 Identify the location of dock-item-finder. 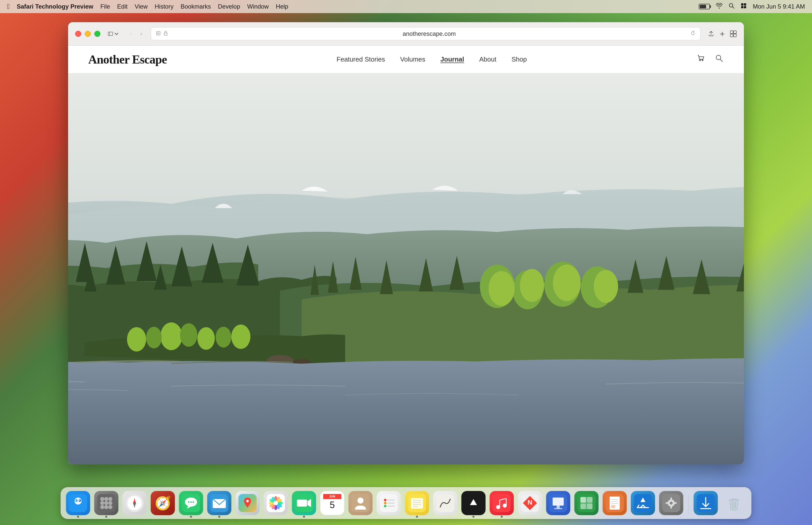
(78, 503).